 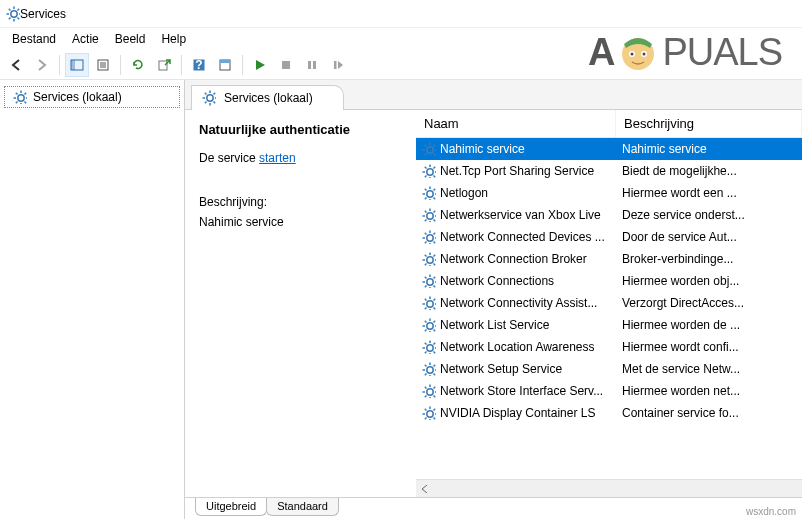 What do you see at coordinates (609, 259) in the screenshot?
I see `service-row: Network Connection BrokerBroker-verbindi…` at bounding box center [609, 259].